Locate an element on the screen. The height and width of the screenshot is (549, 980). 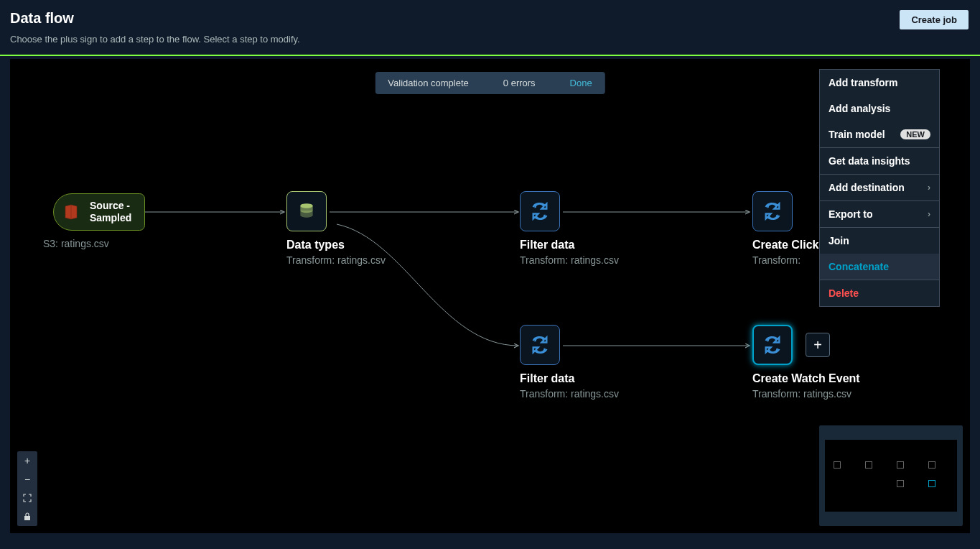
minimap-viewport is located at coordinates (891, 476).